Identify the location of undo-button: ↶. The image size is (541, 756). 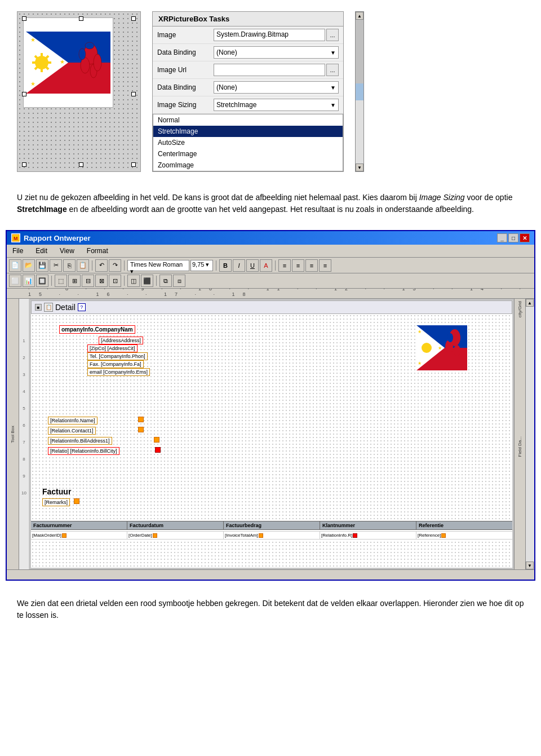
(101, 266).